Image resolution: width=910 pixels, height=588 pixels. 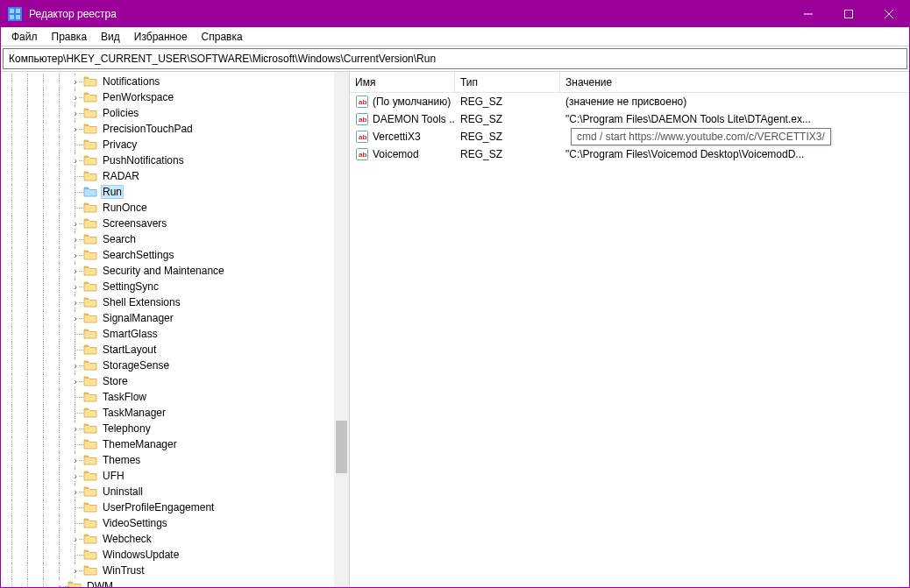 What do you see at coordinates (629, 82) in the screenshot?
I see `values-header: Имя Тип Значение` at bounding box center [629, 82].